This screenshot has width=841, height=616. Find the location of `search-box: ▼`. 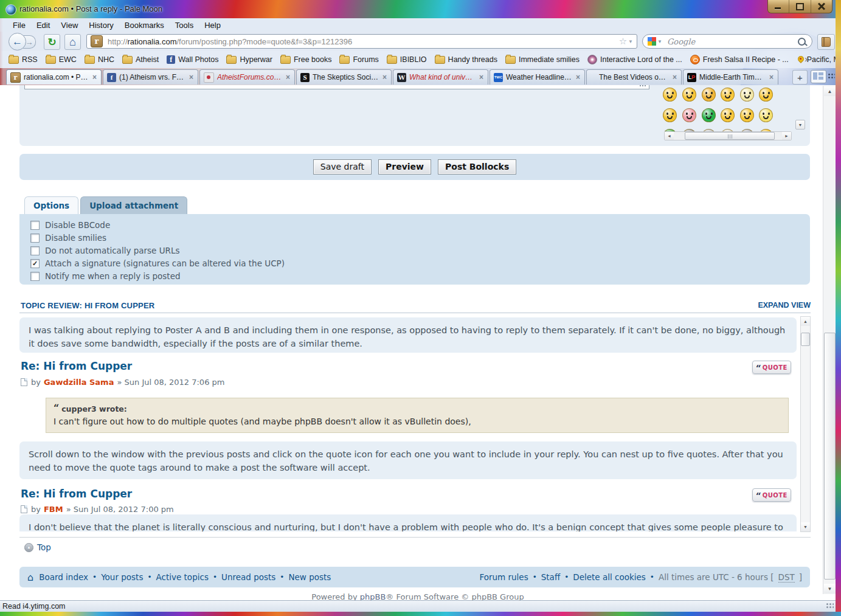

search-box: ▼ is located at coordinates (727, 41).